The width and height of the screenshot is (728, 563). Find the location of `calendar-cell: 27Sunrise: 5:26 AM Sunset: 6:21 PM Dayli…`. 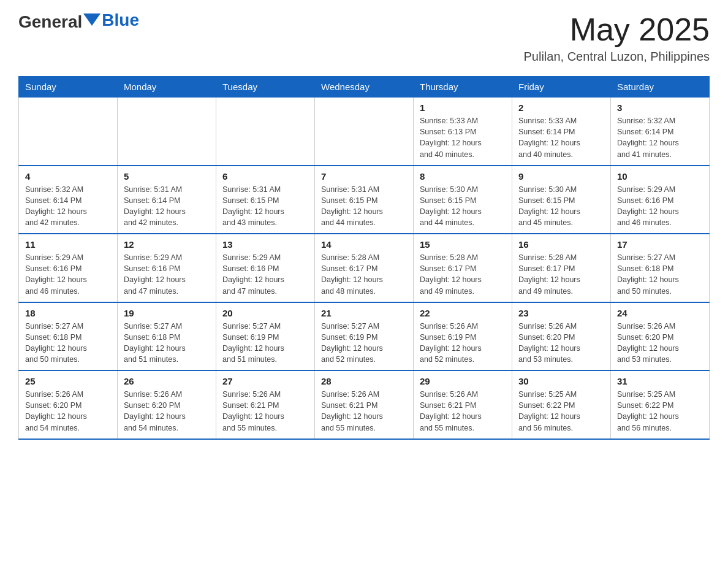

calendar-cell: 27Sunrise: 5:26 AM Sunset: 6:21 PM Dayli… is located at coordinates (266, 405).